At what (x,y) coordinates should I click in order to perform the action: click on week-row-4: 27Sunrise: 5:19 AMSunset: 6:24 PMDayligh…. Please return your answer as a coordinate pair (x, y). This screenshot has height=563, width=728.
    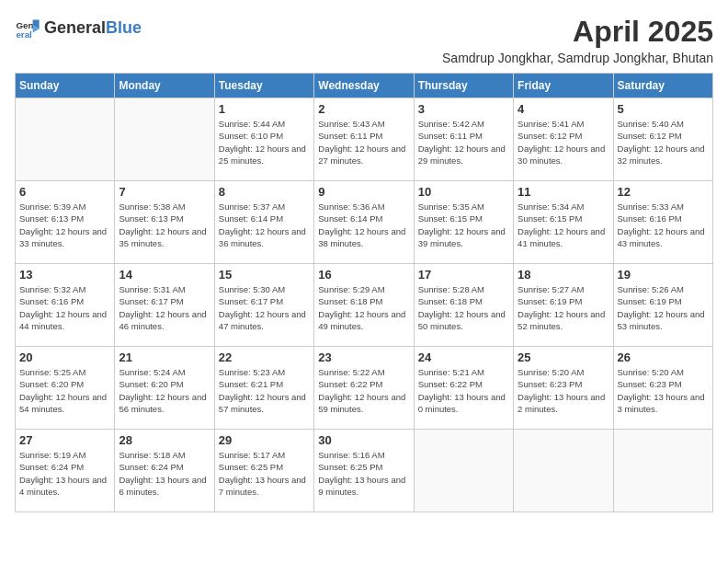
    Looking at the image, I should click on (364, 471).